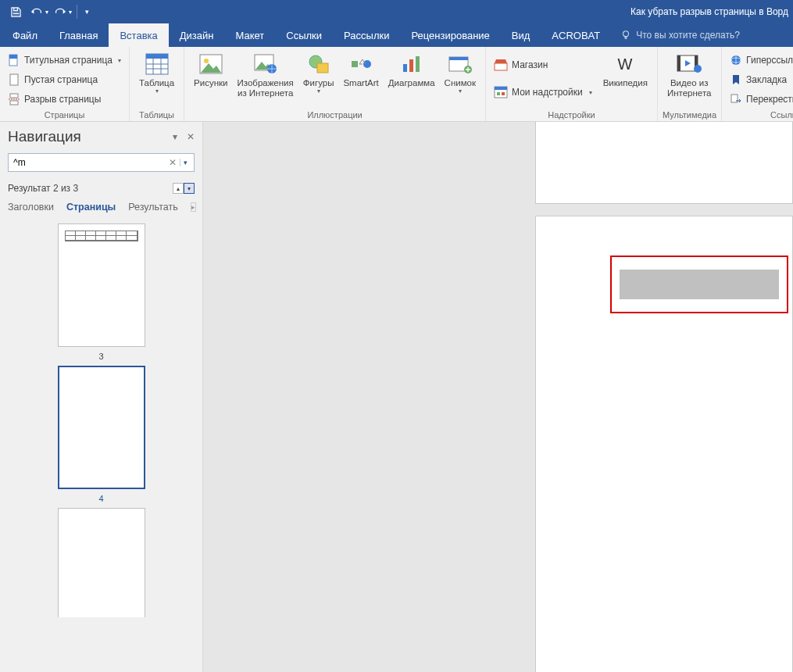 This screenshot has height=672, width=793. Describe the element at coordinates (250, 35) in the screenshot. I see `tab-layout: Макет` at that location.